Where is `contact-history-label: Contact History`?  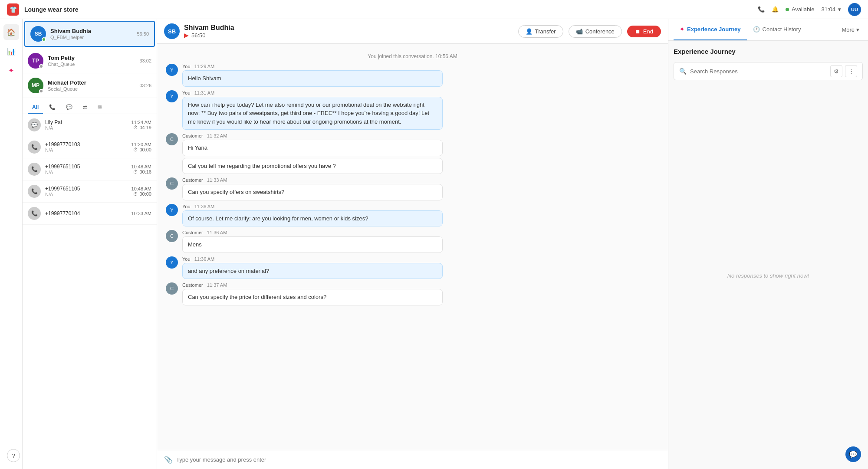
contact-history-label: Contact History is located at coordinates (782, 30).